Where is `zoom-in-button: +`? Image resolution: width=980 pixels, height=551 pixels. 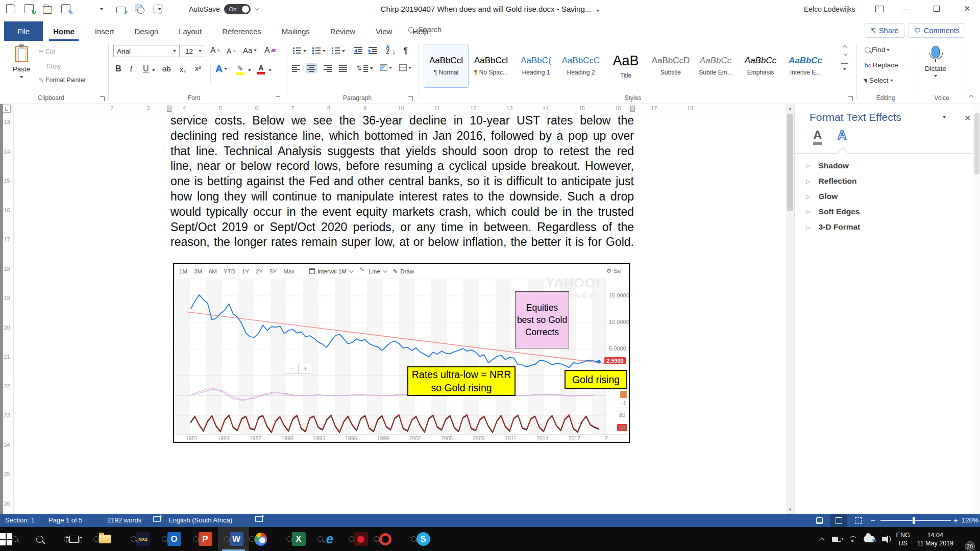
zoom-in-button: + is located at coordinates (305, 369).